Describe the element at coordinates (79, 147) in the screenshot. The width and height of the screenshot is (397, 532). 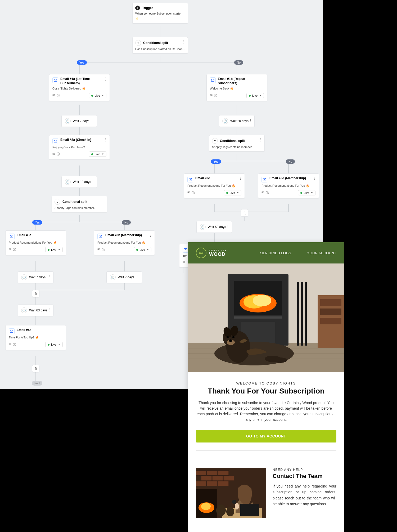
I see `email-subject: Enjoying Your Purchase?` at that location.